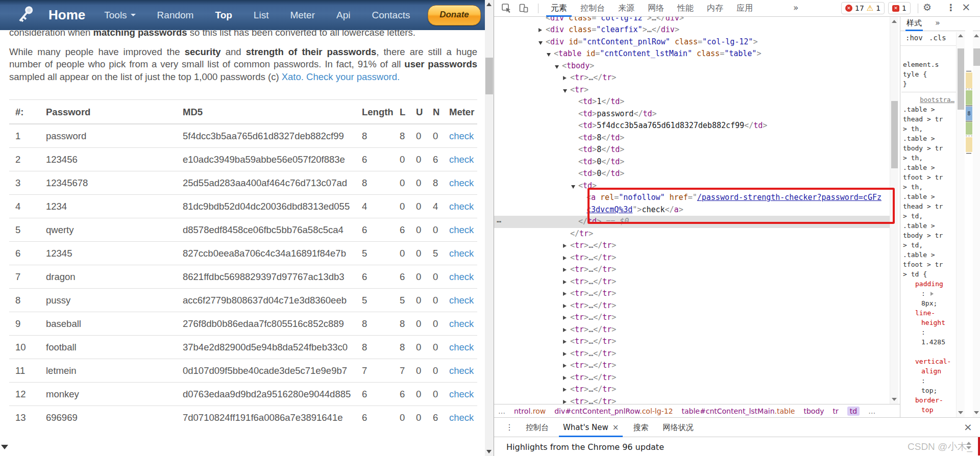 Image resolution: width=980 pixels, height=456 pixels. What do you see at coordinates (961, 224) in the screenshot?
I see `styles-scrollbar` at bounding box center [961, 224].